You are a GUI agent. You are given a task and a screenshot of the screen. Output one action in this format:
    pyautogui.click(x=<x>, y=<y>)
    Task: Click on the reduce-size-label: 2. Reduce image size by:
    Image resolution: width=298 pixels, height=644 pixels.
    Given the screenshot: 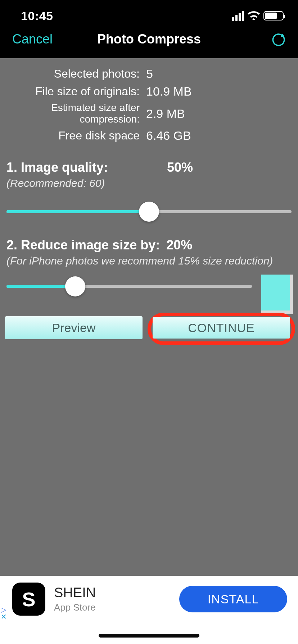 What is the action you would take?
    pyautogui.click(x=83, y=245)
    